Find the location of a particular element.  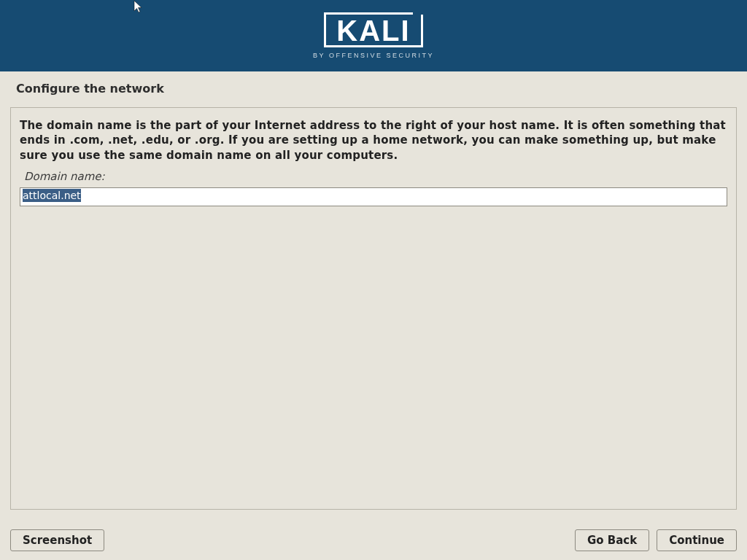

cursor-icon is located at coordinates (139, 9).